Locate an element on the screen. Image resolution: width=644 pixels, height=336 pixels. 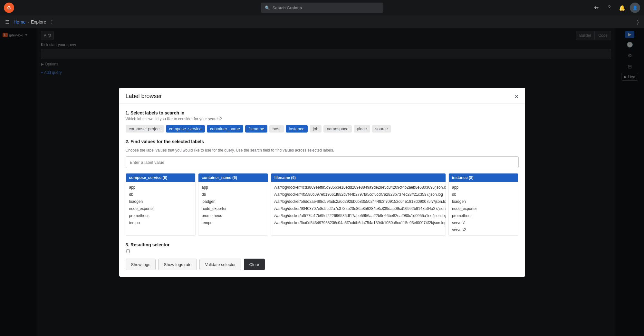
label-pill-container-name: container_name is located at coordinates (225, 129).